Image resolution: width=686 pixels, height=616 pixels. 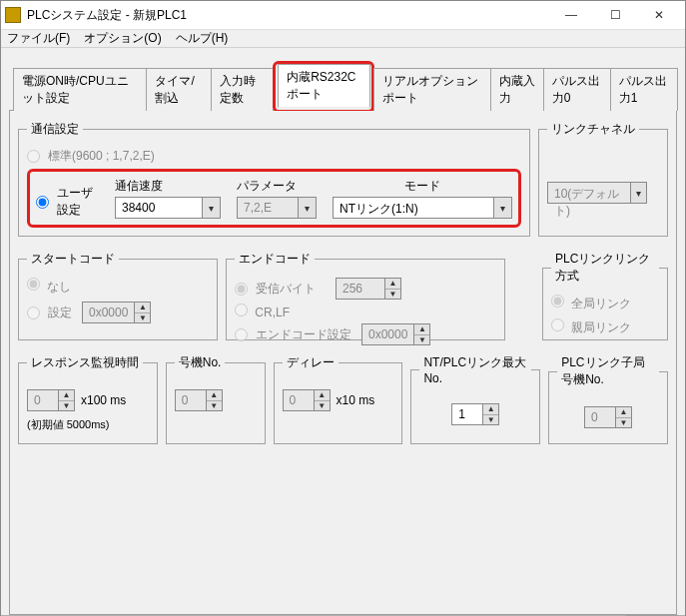 I want to click on end-set-input, so click(x=242, y=335).